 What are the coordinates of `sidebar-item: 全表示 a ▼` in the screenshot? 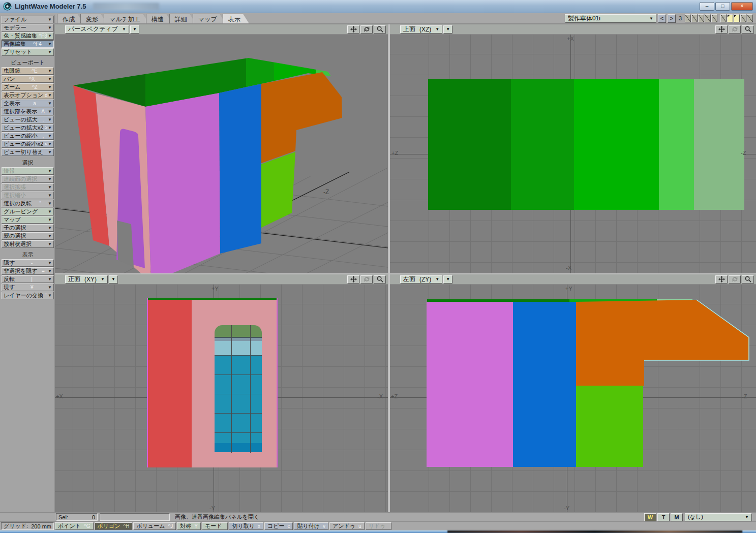 It's located at (27, 104).